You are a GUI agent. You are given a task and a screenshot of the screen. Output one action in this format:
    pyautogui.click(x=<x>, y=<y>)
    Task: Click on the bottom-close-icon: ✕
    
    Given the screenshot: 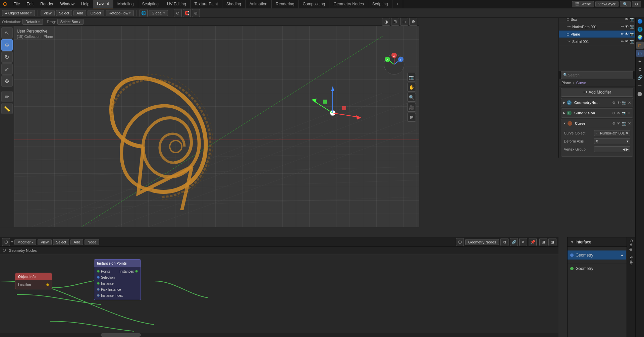 What is the action you would take?
    pyautogui.click(x=523, y=242)
    